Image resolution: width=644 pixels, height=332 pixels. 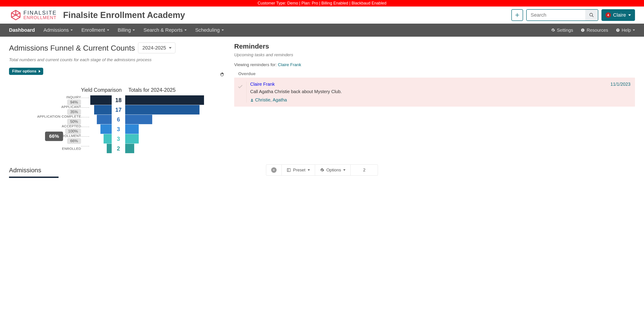 What do you see at coordinates (118, 149) in the screenshot?
I see `funnel-value: 2` at bounding box center [118, 149].